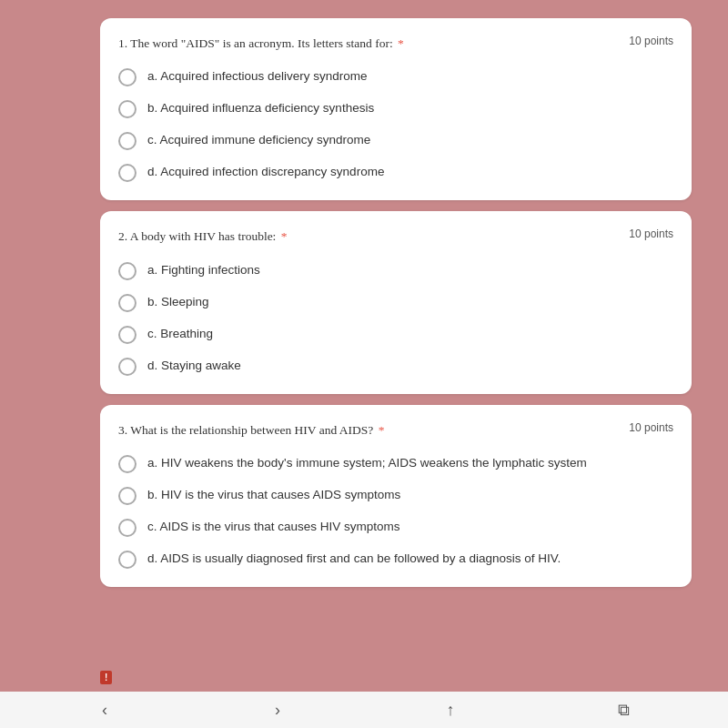 This screenshot has height=728, width=728. What do you see at coordinates (127, 528) in the screenshot?
I see `radio-q3c` at bounding box center [127, 528].